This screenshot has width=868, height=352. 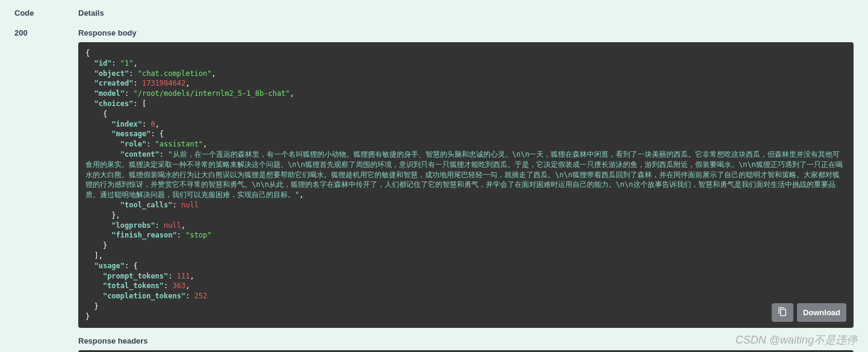 I want to click on json-key-tool-calls: "tool_calls", so click(x=147, y=205).